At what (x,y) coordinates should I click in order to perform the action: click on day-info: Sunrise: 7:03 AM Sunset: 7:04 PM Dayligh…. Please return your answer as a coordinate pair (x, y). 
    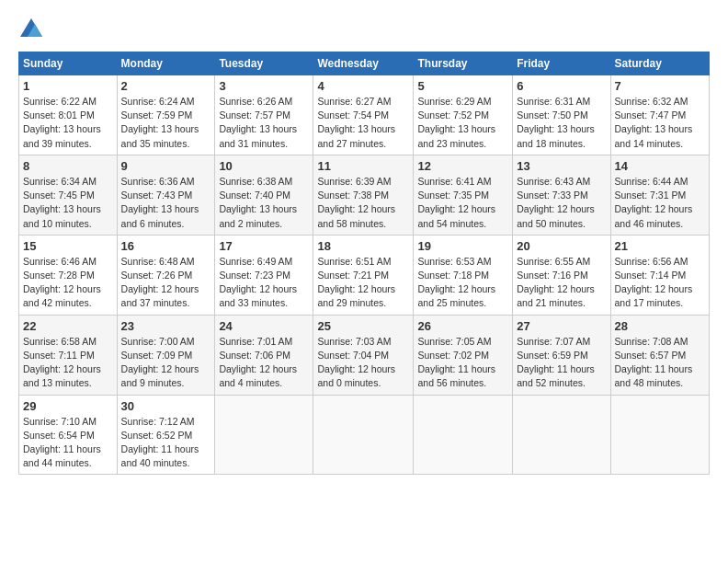
    Looking at the image, I should click on (363, 362).